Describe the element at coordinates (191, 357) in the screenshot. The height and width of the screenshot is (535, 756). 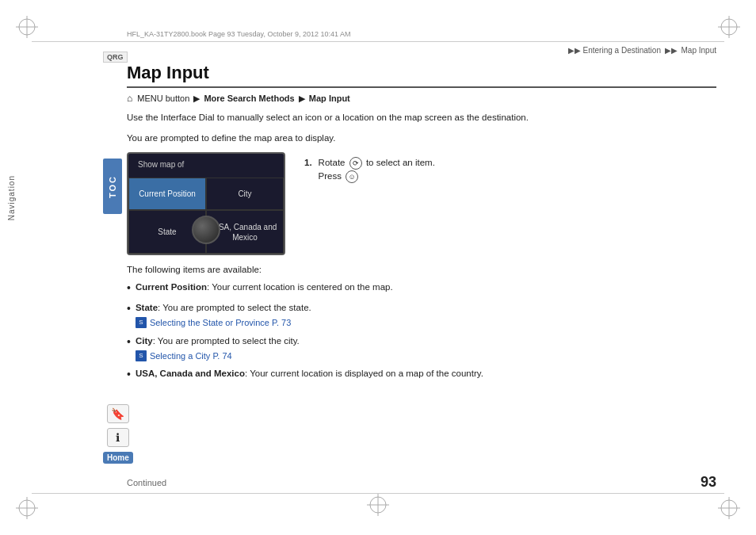
I see `link-text-2: Selecting a City P. 74` at that location.